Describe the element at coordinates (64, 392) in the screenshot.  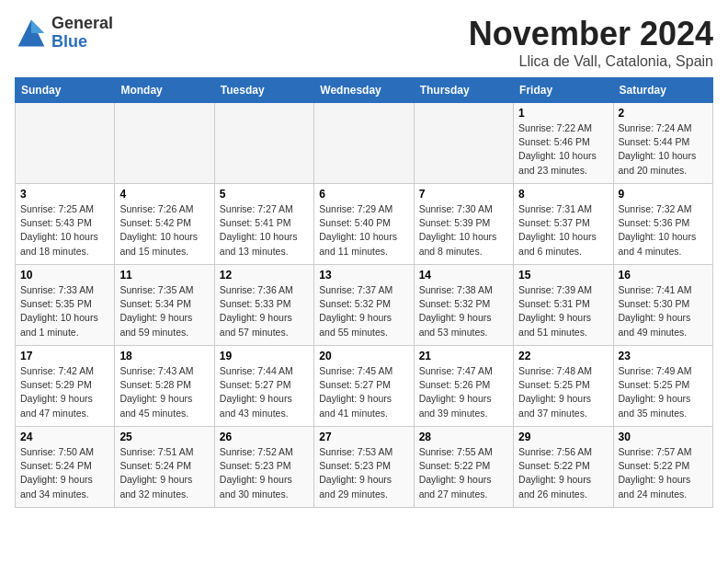
I see `day-info: Sunrise: 7:42 AMSunset: 5:29 PMDaylight:…` at that location.